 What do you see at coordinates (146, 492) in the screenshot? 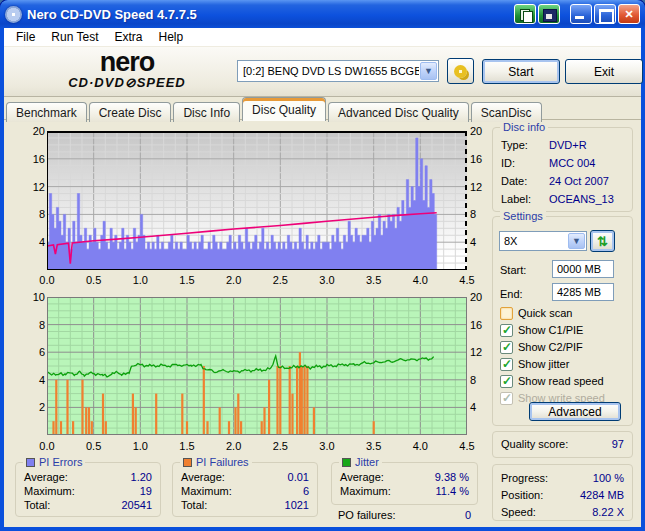
I see `stats-value: 19` at bounding box center [146, 492].